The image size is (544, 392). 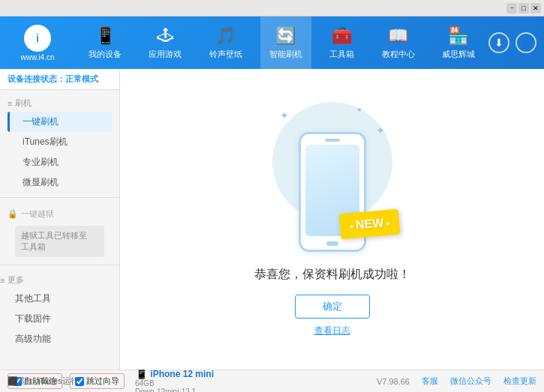 What do you see at coordinates (60, 310) in the screenshot?
I see `sidebar-section-more: ≡ 更多 其他工具 下载固件 高级功能` at bounding box center [60, 310].